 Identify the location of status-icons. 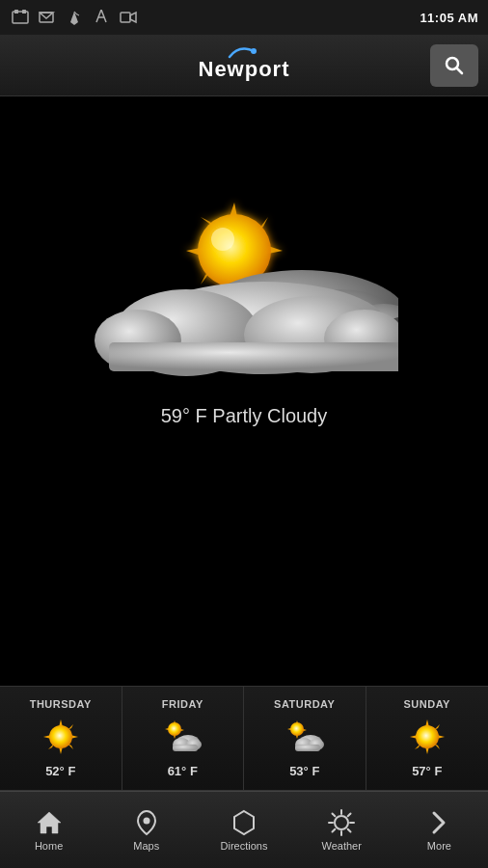
(74, 17).